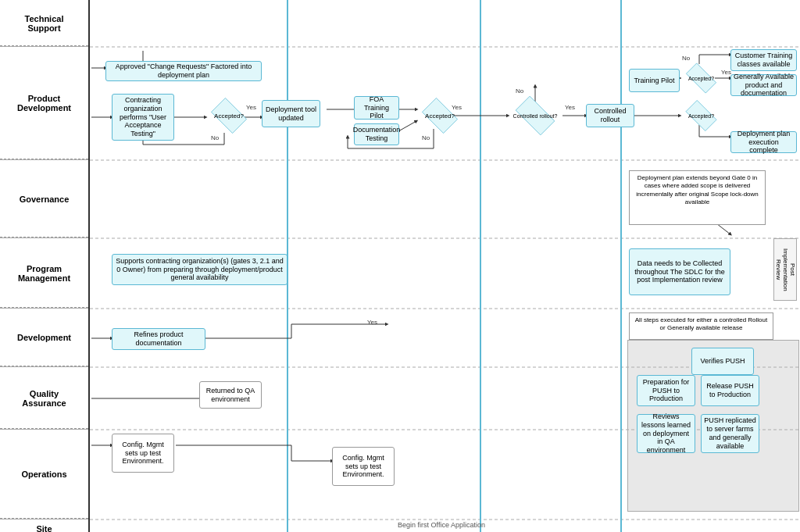  What do you see at coordinates (702, 116) in the screenshot?
I see `accepted4-diamond: Accepted?` at bounding box center [702, 116].